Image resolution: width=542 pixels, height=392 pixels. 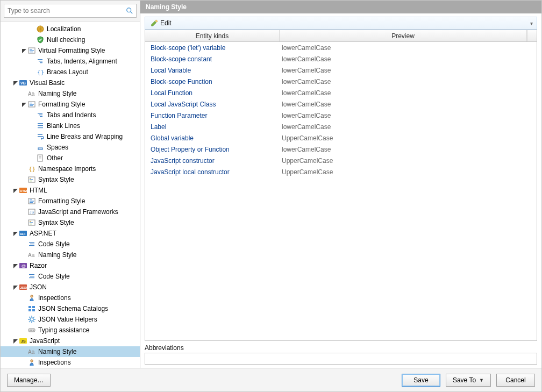 What do you see at coordinates (212, 48) in the screenshot?
I see `entity-cell: Block-scope ('let') variable` at bounding box center [212, 48].